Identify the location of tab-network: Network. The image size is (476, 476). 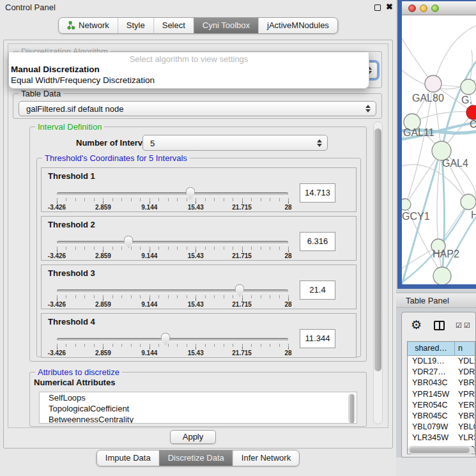
(88, 26).